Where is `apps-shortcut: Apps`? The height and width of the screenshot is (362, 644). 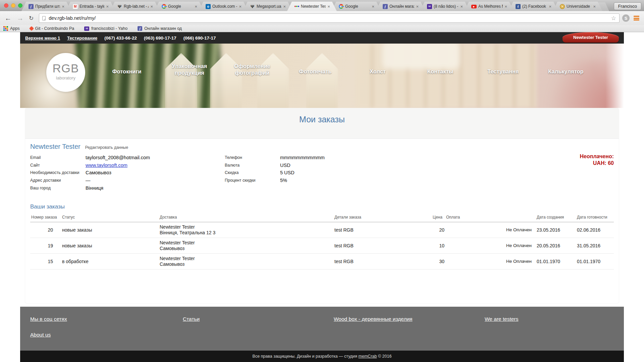 apps-shortcut: Apps is located at coordinates (12, 28).